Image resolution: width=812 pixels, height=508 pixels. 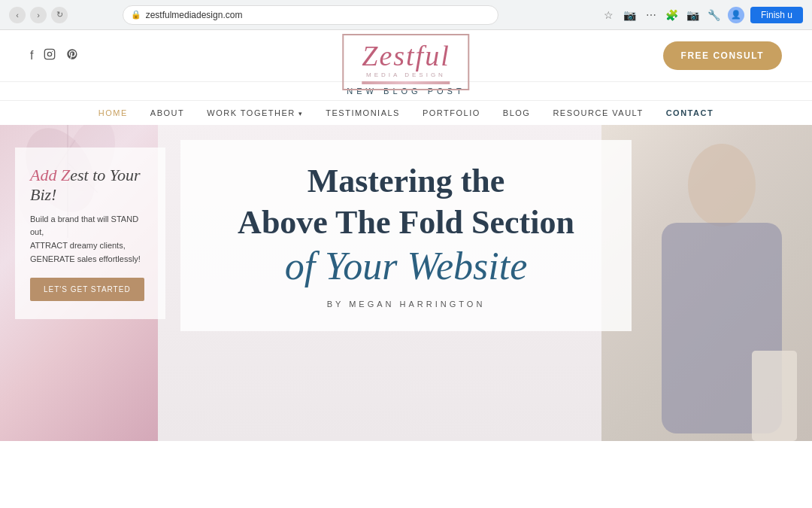 What do you see at coordinates (406, 223) in the screenshot?
I see `blog-title-line2: Above The Fold Section` at bounding box center [406, 223].